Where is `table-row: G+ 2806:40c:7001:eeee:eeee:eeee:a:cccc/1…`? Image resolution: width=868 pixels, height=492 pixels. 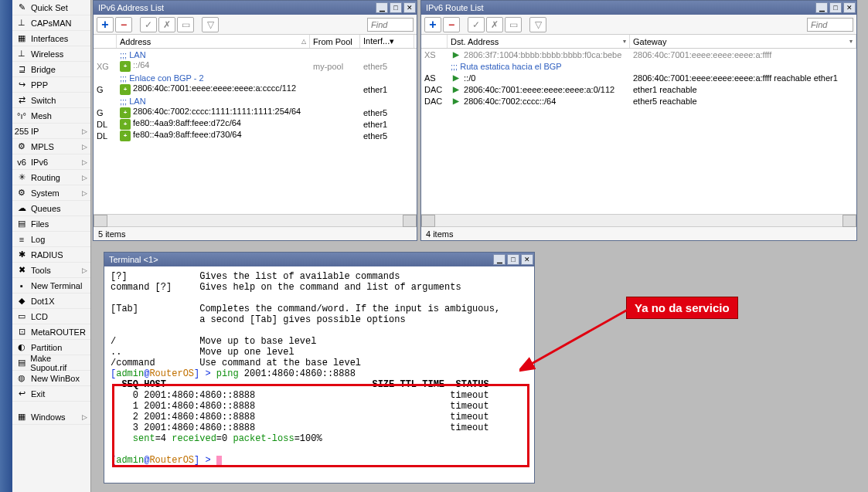
table-row: G+ 2806:40c:7001:eeee:eeee:eeee:a:cccc/1… is located at coordinates (255, 90).